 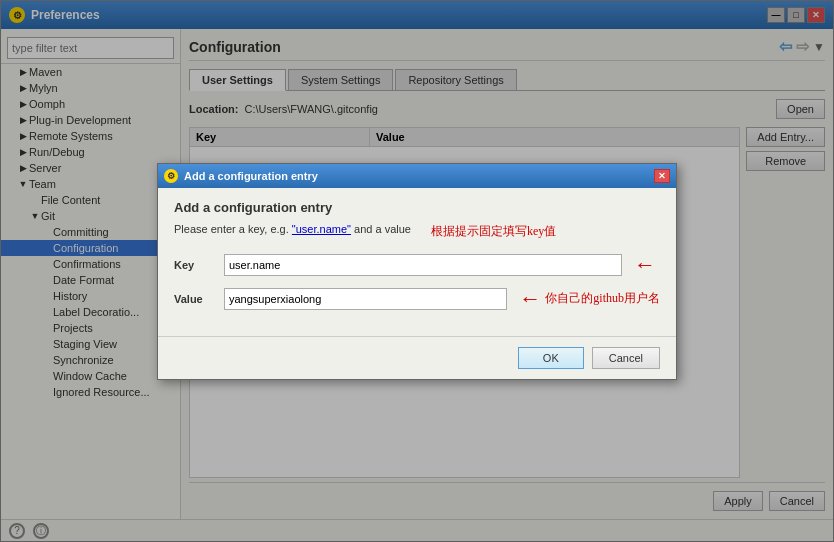 I want to click on key-label: Key, so click(x=199, y=265).